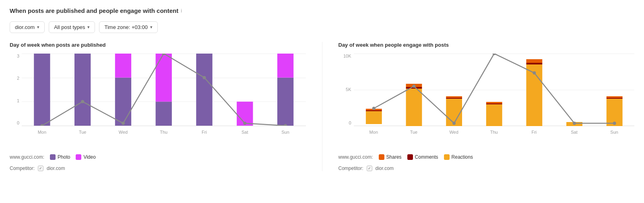 This screenshot has width=644, height=203. Describe the element at coordinates (447, 157) in the screenshot. I see `reactions-legend-dot` at that location.